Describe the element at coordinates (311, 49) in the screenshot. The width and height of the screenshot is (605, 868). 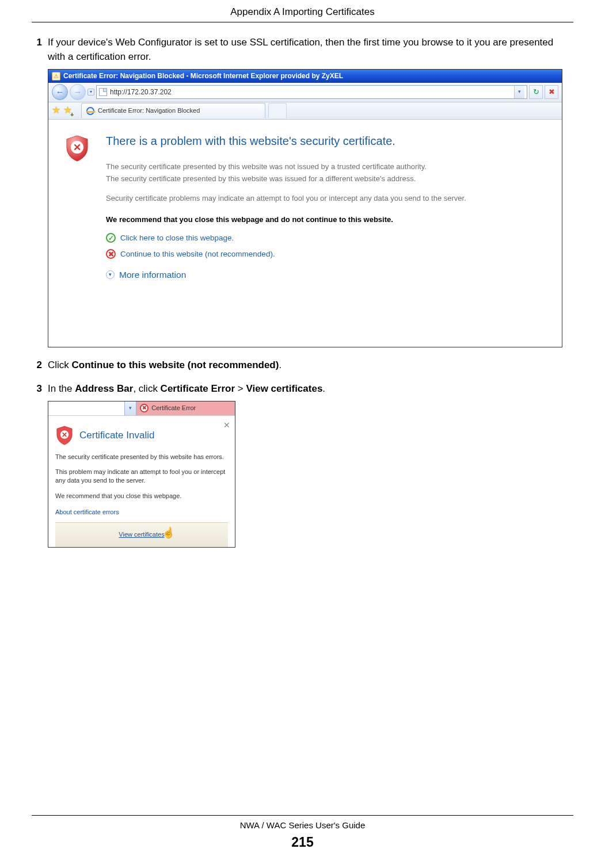
I see `step-1-text: If your device's Web Configurator is set…` at that location.